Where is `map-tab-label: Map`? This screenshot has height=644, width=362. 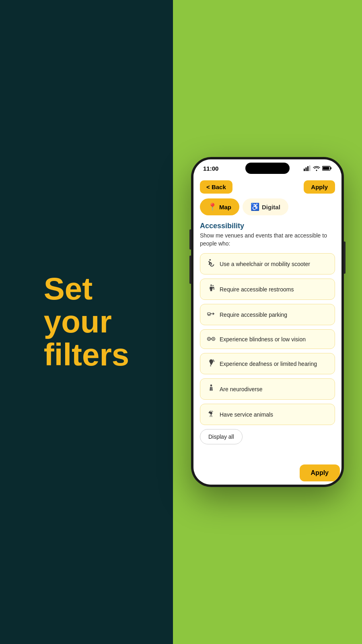 map-tab-label: Map is located at coordinates (225, 207).